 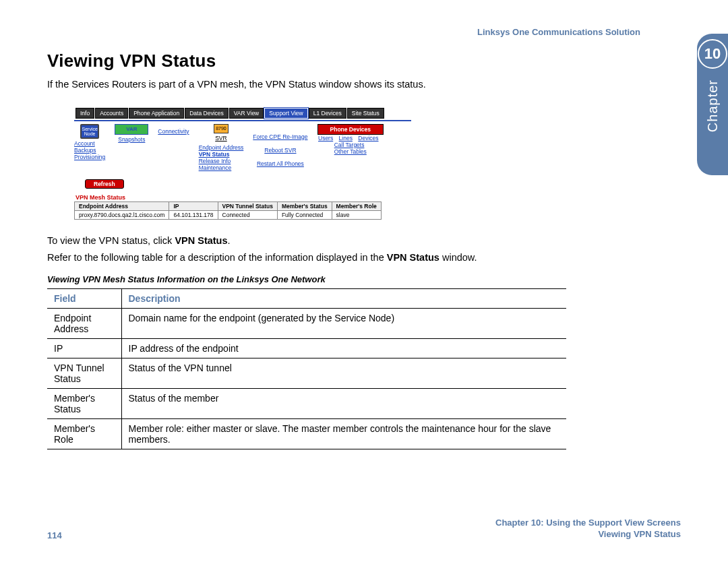 I want to click on description-cell: Member role: either master or slave. The…, so click(x=344, y=434).